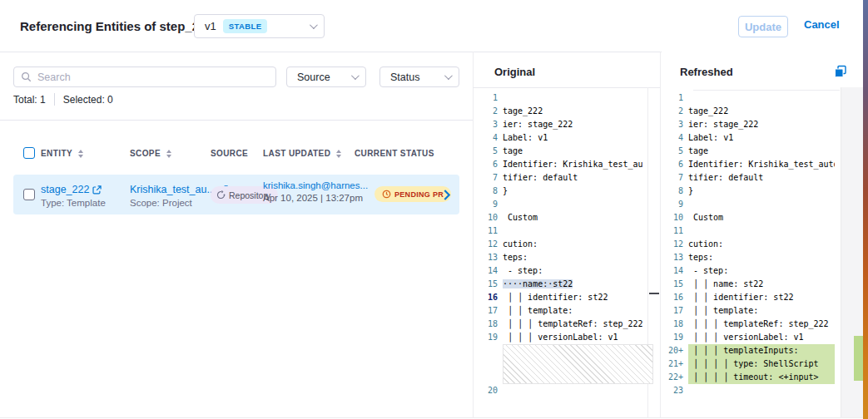  Describe the element at coordinates (754, 138) in the screenshot. I see `code-line: 4Label: v1` at that location.